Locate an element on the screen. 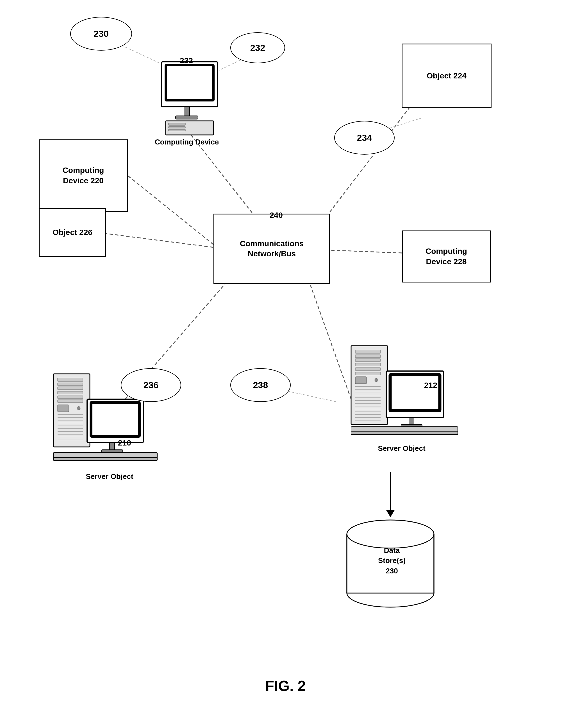  computing-device-top-label: Computing Device is located at coordinates (187, 142).